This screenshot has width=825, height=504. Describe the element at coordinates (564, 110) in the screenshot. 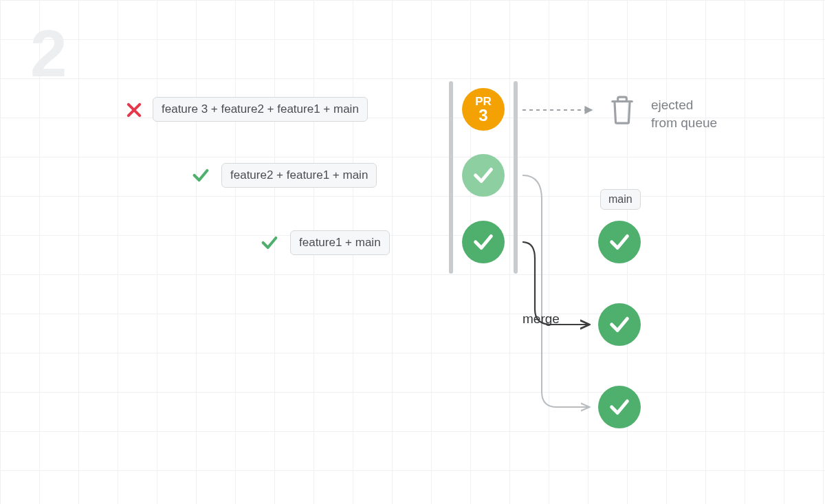

I see `eject-arrow` at that location.